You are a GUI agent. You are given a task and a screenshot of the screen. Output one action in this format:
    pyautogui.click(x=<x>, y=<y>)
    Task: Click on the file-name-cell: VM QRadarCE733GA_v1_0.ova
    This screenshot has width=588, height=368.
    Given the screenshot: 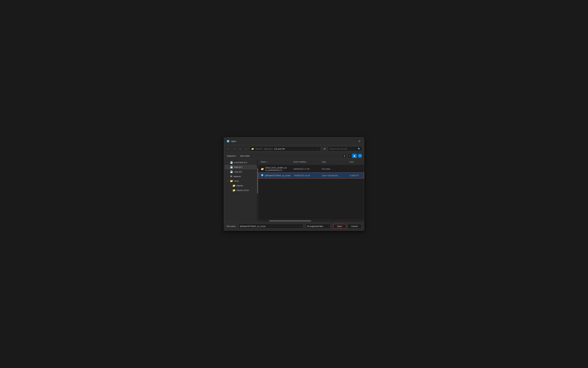 What is the action you would take?
    pyautogui.click(x=276, y=176)
    